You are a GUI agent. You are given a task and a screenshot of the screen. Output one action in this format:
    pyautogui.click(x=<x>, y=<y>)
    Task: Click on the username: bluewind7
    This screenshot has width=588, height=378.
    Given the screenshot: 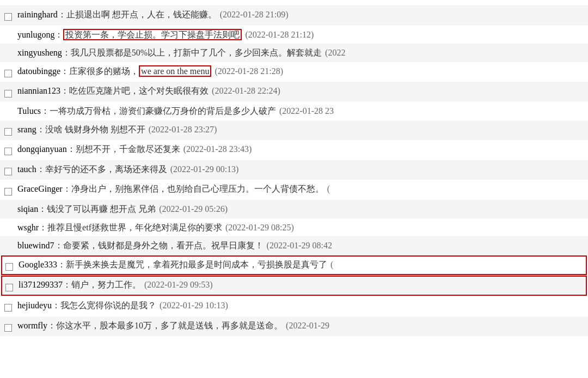 What is the action you would take?
    pyautogui.click(x=36, y=245)
    